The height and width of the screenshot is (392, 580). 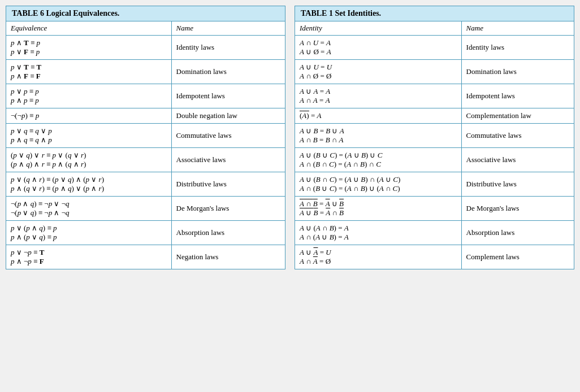 I want to click on identity-cell: A ∪ B = B ∪ AA ∩ B = B ∩ A, so click(x=378, y=136).